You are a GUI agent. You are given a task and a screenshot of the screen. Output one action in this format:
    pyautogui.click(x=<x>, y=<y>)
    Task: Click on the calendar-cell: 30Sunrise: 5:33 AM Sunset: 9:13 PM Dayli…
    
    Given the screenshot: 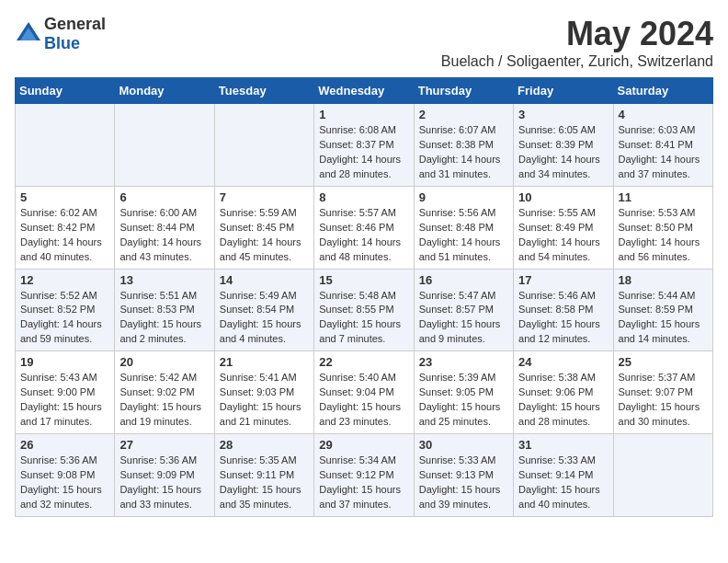 What is the action you would take?
    pyautogui.click(x=463, y=476)
    